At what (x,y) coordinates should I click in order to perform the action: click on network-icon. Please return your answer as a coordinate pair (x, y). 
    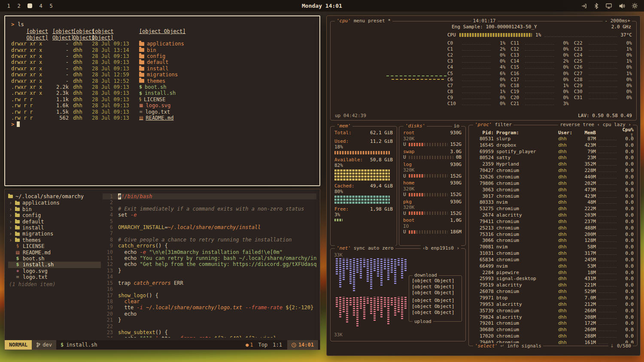
    Looking at the image, I should click on (609, 6).